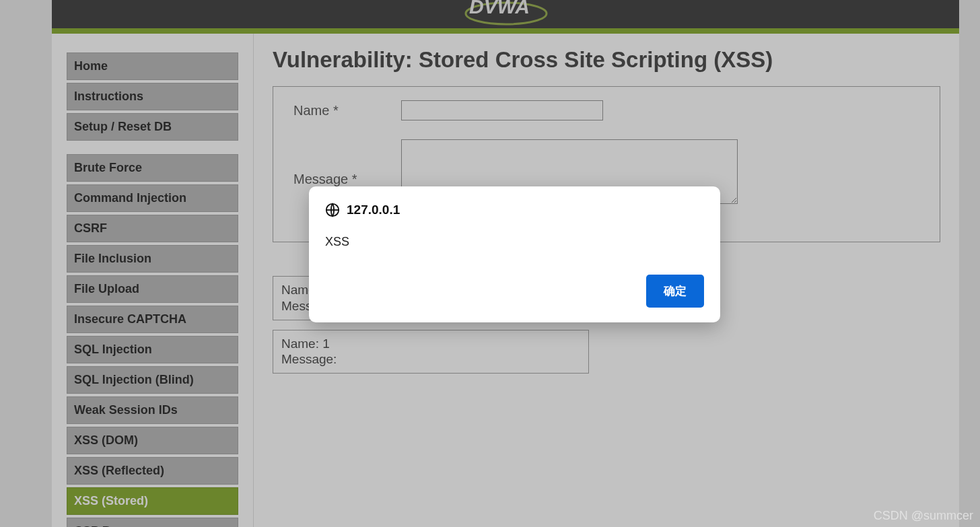 This screenshot has width=980, height=527. What do you see at coordinates (152, 66) in the screenshot?
I see `sidebar-item-home: Home` at bounding box center [152, 66].